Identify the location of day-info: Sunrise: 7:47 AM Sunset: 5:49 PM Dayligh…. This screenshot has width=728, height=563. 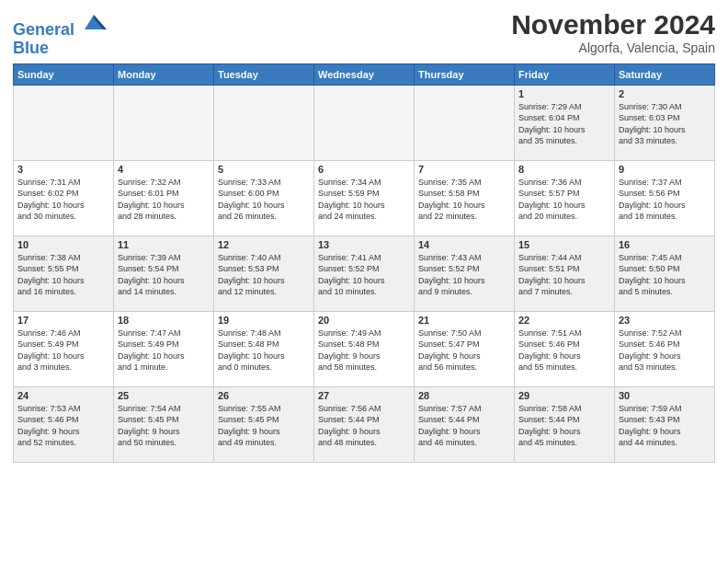
(164, 350).